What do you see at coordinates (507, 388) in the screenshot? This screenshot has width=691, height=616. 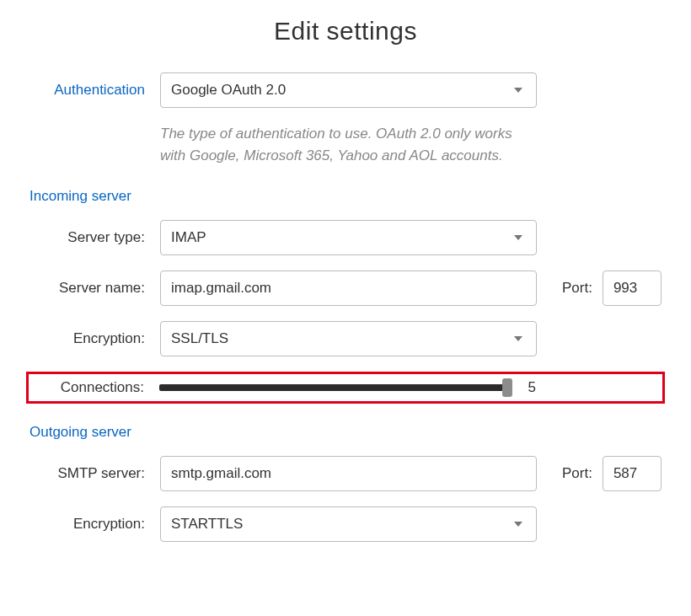 I see `connections-slider-thumb` at bounding box center [507, 388].